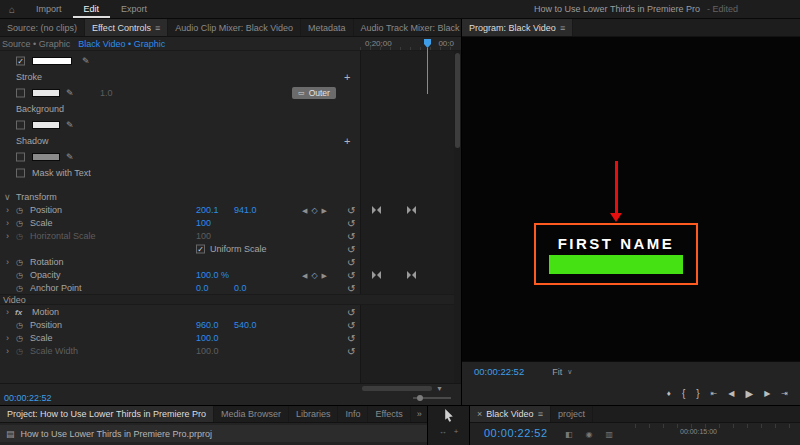 This screenshot has width=800, height=445. What do you see at coordinates (443, 432) in the screenshot?
I see `track-select-tool-icon: ↔` at bounding box center [443, 432].